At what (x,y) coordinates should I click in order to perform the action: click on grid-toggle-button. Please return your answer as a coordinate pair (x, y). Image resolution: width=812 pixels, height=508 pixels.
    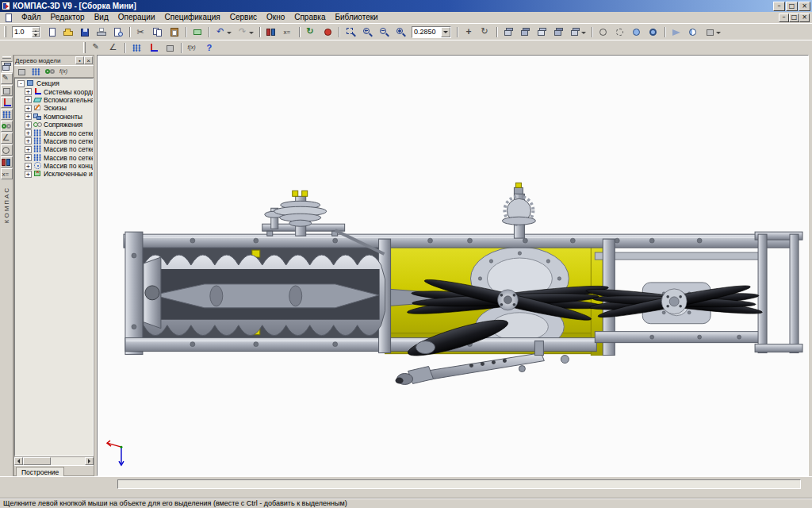
    Looking at the image, I should click on (136, 48).